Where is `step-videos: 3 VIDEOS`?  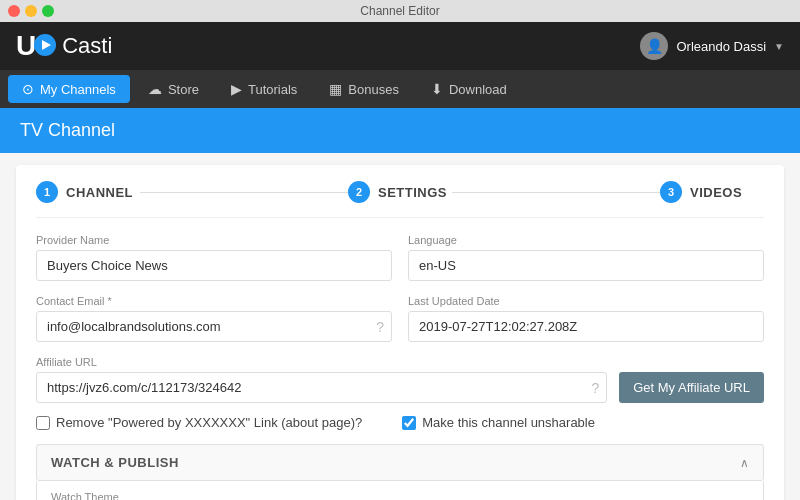
step-videos: 3 VIDEOS is located at coordinates (712, 192).